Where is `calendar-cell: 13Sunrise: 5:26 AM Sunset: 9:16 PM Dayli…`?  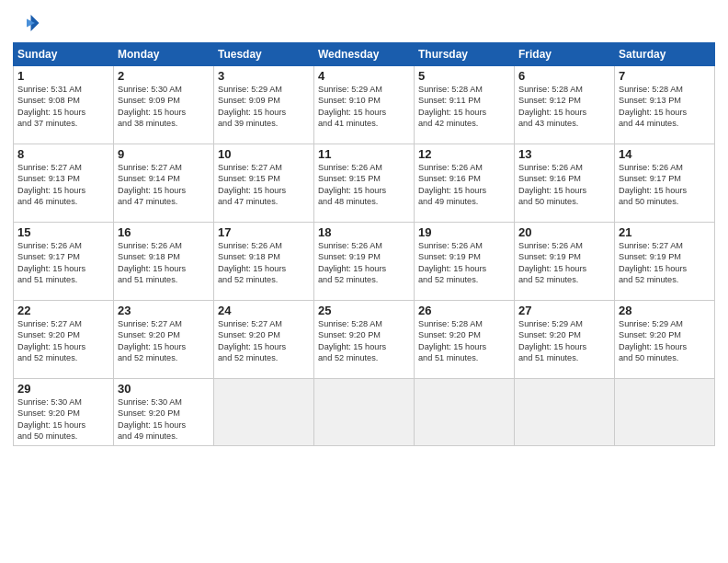
calendar-cell: 13Sunrise: 5:26 AM Sunset: 9:16 PM Dayli… is located at coordinates (564, 184).